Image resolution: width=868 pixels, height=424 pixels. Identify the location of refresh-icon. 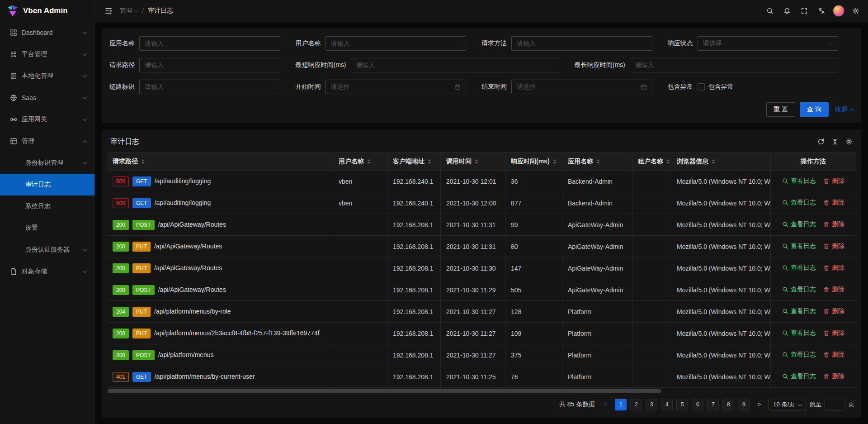
(821, 142).